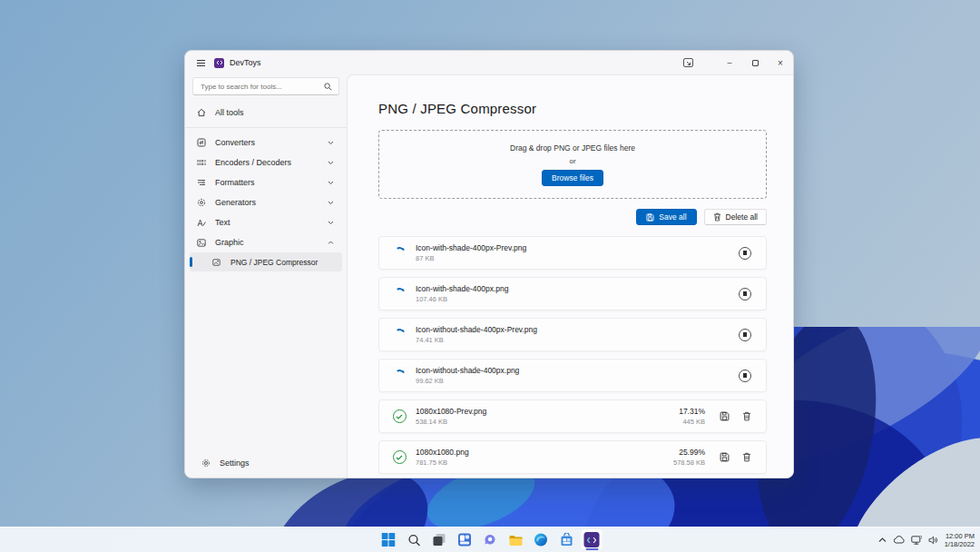 The image size is (980, 552). I want to click on tray-date: 1/18/2022, so click(960, 545).